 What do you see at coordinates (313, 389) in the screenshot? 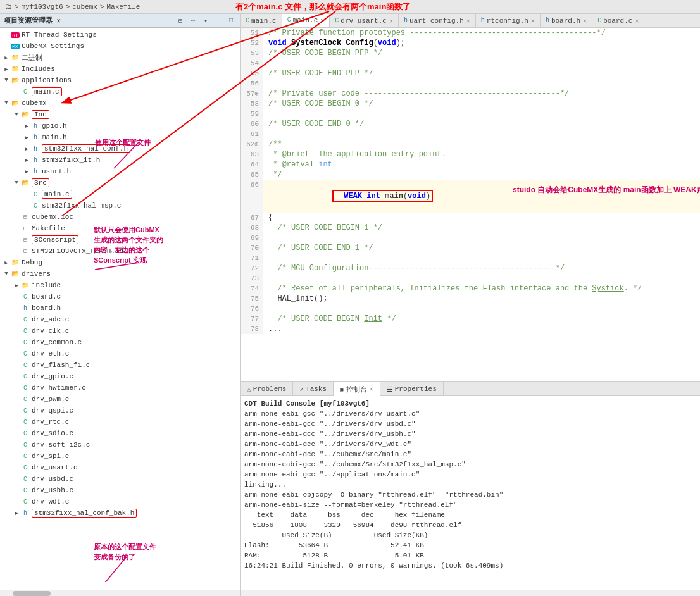
I see `tab-tasks: ✓ Tasks` at bounding box center [313, 389].